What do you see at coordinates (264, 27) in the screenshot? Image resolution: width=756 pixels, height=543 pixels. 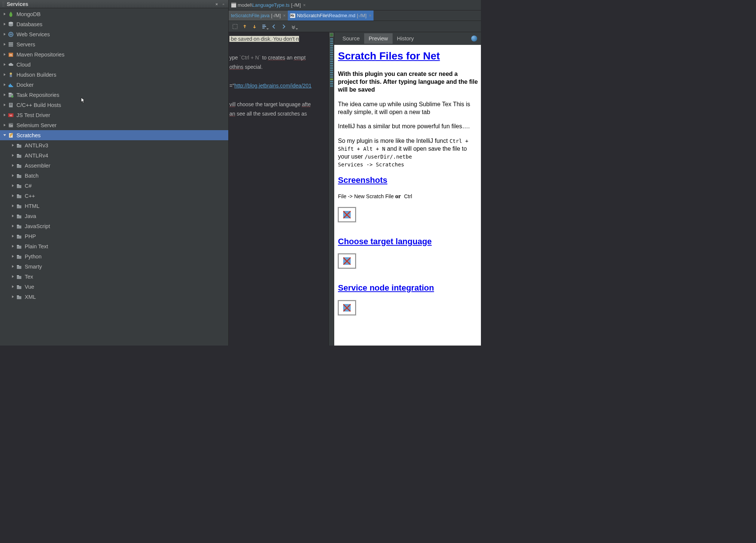 I see `outdent-icon` at bounding box center [264, 27].